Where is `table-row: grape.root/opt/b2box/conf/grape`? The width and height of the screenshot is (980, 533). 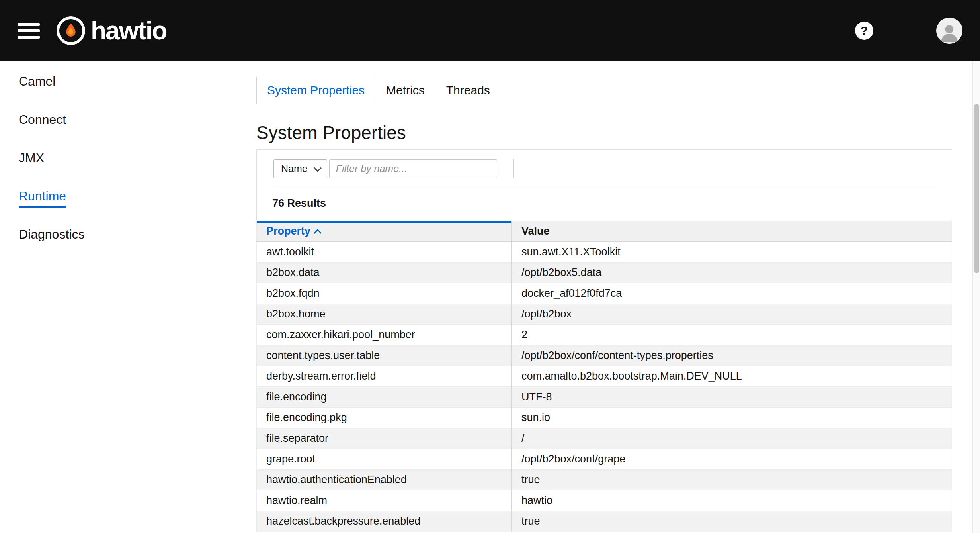 table-row: grape.root/opt/b2box/conf/grape is located at coordinates (604, 459).